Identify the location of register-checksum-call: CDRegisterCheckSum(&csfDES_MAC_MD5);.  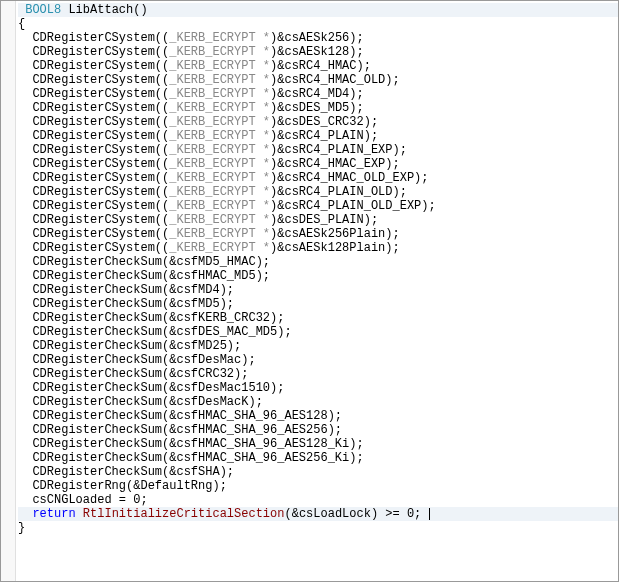
(318, 332).